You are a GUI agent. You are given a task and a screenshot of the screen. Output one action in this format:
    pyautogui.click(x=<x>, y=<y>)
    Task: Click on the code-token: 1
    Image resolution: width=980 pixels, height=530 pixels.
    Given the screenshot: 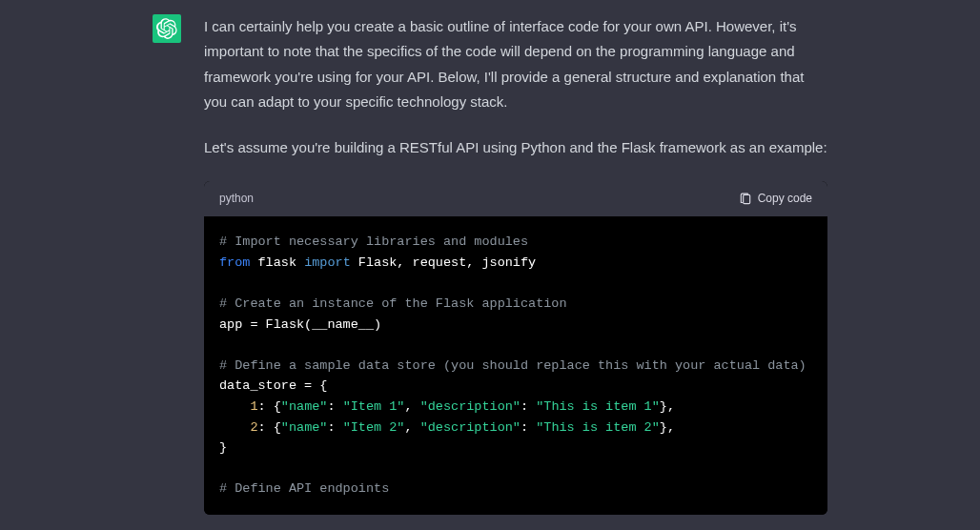 What is the action you would take?
    pyautogui.click(x=254, y=406)
    